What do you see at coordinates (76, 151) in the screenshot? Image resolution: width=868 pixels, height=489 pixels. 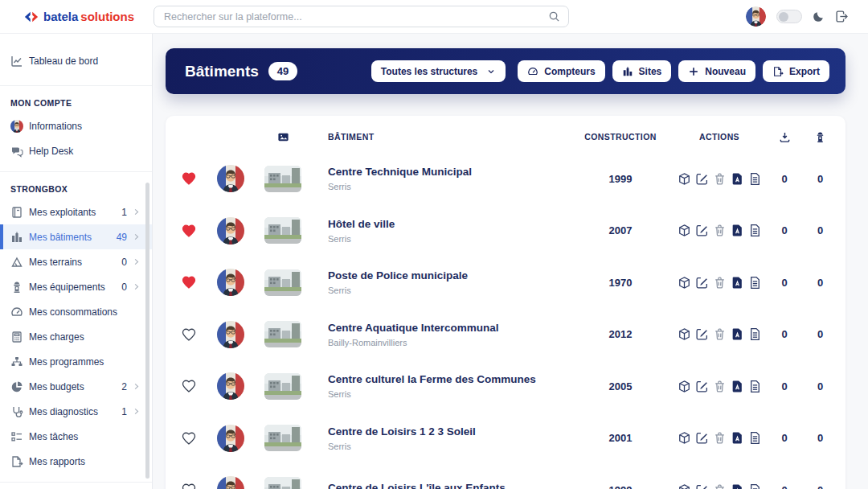 I see `sidebar-item-help-desk: Help Desk` at bounding box center [76, 151].